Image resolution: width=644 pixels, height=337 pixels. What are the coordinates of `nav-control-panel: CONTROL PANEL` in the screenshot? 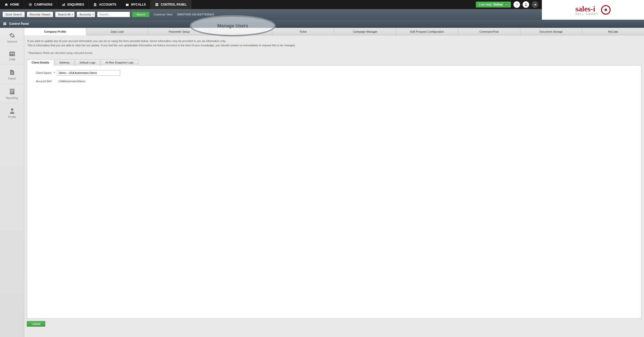 It's located at (171, 5).